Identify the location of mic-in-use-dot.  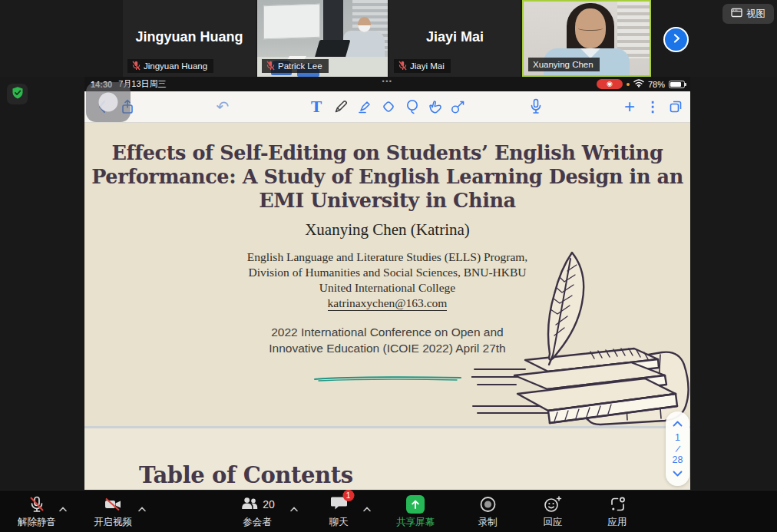
(628, 84).